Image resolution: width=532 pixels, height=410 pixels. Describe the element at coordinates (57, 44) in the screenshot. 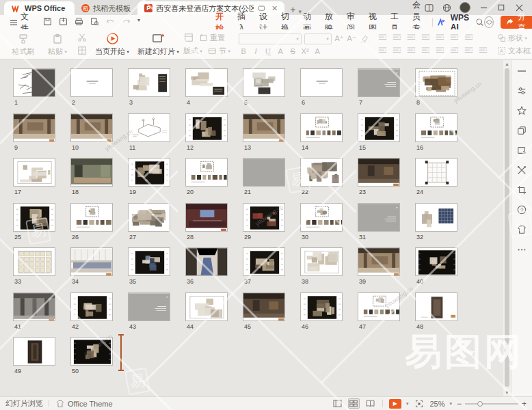

I see `paste-button: 粘贴▾` at that location.